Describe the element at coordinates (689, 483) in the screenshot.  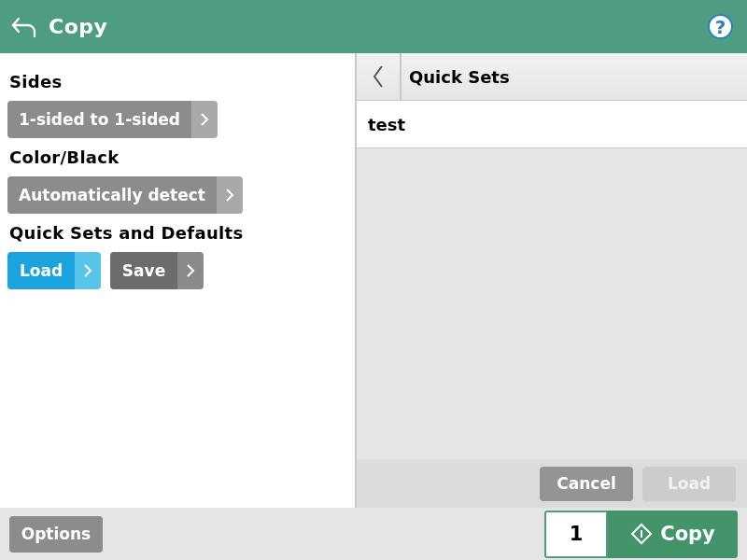
I see `panel-load-button: Load` at that location.